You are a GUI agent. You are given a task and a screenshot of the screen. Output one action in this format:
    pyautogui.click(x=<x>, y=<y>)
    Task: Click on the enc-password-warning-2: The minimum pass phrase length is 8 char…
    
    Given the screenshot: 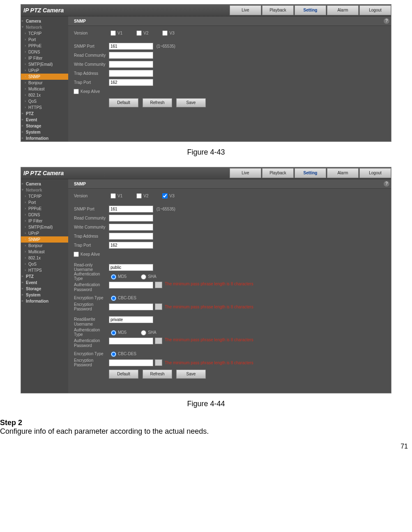 What is the action you would take?
    pyautogui.click(x=209, y=363)
    